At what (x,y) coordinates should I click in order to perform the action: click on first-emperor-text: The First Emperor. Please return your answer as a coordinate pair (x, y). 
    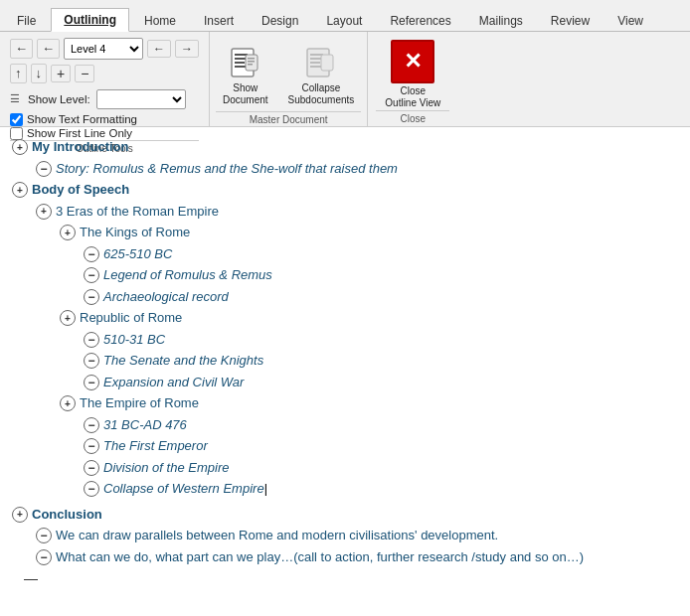
    Looking at the image, I should click on (155, 446).